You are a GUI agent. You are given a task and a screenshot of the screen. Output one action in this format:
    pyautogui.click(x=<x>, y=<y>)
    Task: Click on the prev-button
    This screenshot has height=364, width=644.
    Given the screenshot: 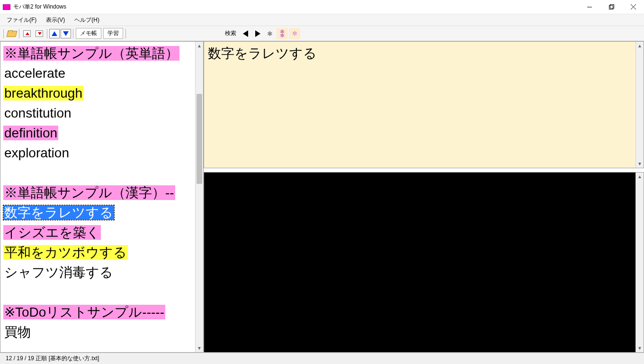 What is the action you would take?
    pyautogui.click(x=245, y=34)
    